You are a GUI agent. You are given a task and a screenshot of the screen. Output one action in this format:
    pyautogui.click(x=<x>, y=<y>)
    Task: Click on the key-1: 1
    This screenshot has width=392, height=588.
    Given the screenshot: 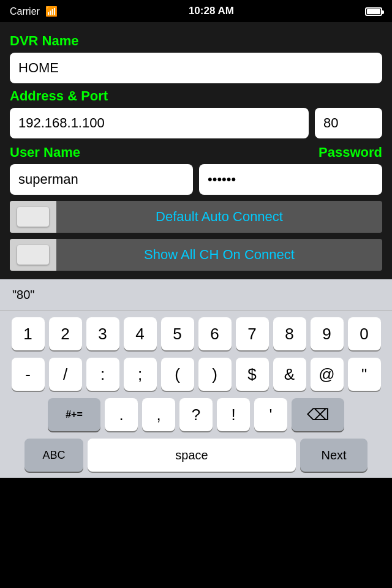 What is the action you would take?
    pyautogui.click(x=28, y=334)
    